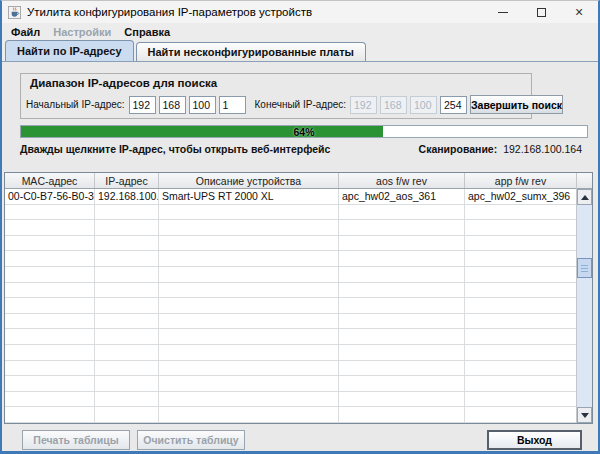  What do you see at coordinates (584, 197) in the screenshot?
I see `scroll-up-button` at bounding box center [584, 197].